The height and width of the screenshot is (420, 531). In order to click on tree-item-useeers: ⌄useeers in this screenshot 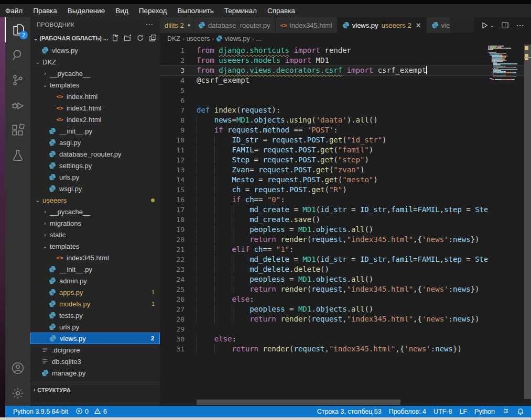, I will do `click(95, 200)`.